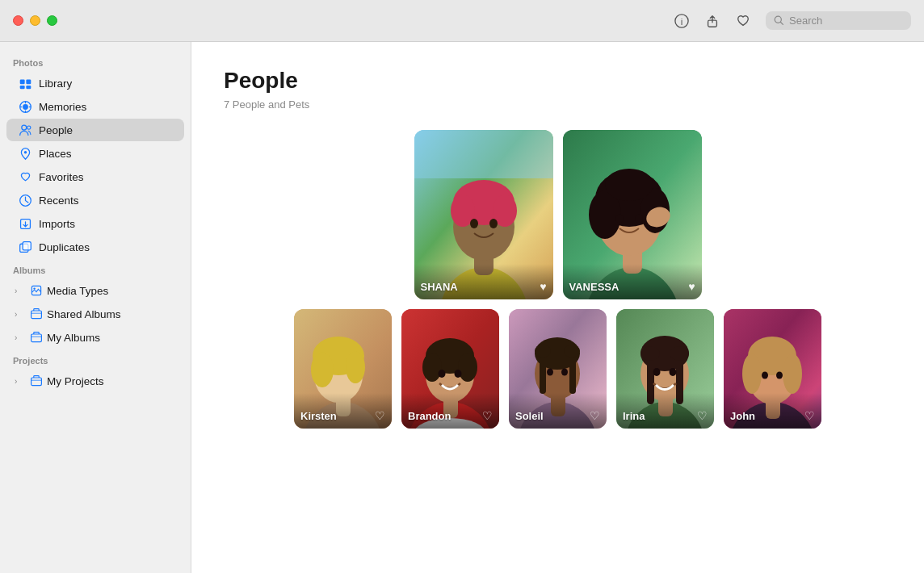 This screenshot has height=573, width=924. Describe the element at coordinates (462, 21) in the screenshot. I see `titlebar: i` at that location.